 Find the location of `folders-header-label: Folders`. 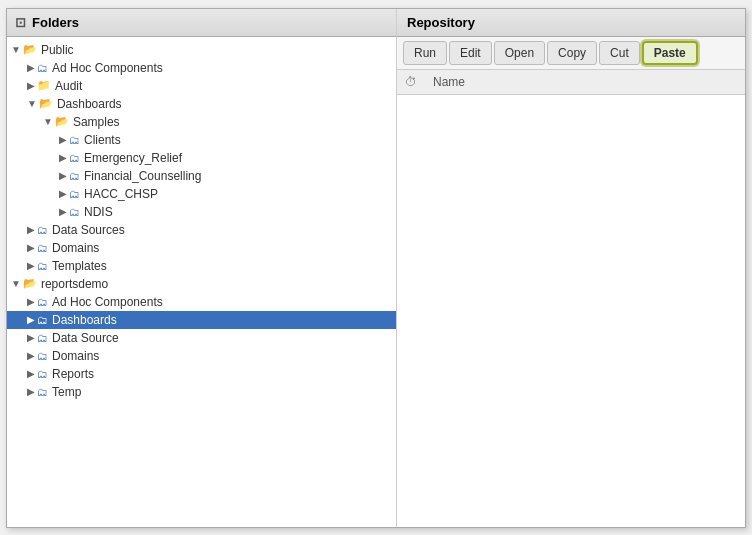

folders-header-label: Folders is located at coordinates (56, 22).